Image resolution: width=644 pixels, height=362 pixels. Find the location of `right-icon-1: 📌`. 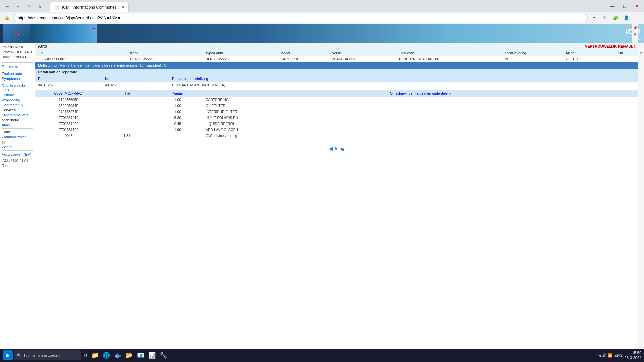

right-icon-1: 📌 is located at coordinates (635, 28).